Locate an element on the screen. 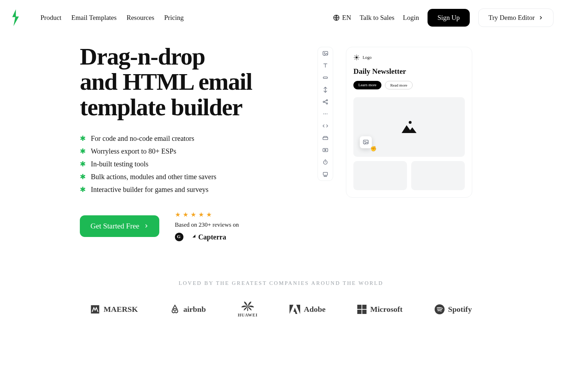 The image size is (562, 392). airbnb-icon is located at coordinates (175, 309).